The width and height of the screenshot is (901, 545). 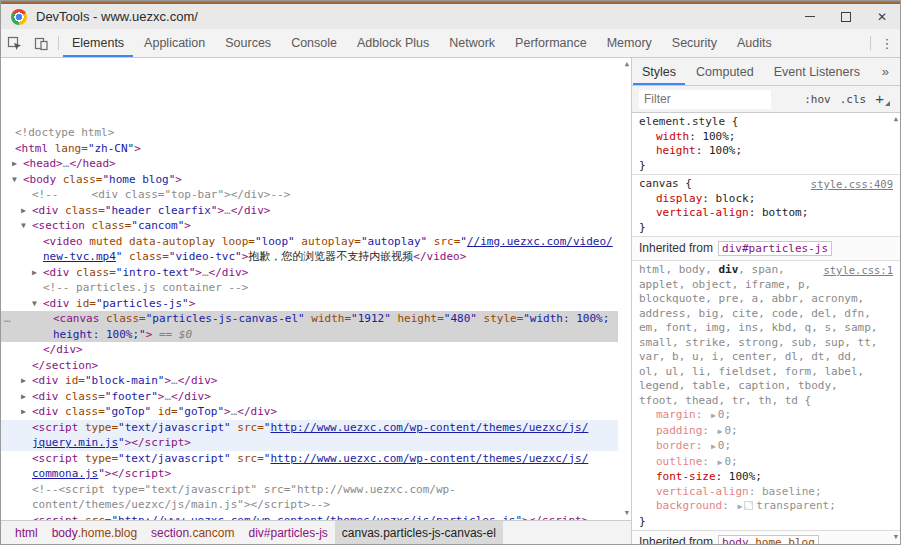 I want to click on dom-tree-row: <!-- <div class="top-bar"></div>-->, so click(x=310, y=195).